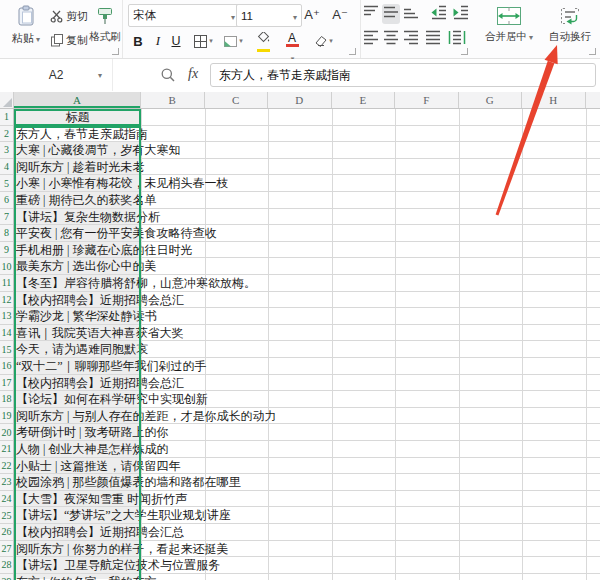 The height and width of the screenshot is (580, 600). What do you see at coordinates (457, 39) in the screenshot?
I see `distribute-button` at bounding box center [457, 39].